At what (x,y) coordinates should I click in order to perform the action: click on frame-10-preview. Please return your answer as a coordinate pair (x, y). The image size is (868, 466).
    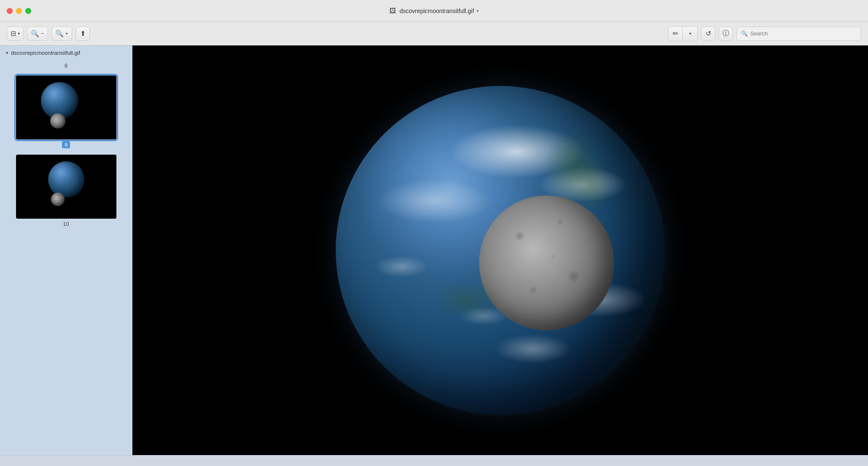
    Looking at the image, I should click on (66, 187).